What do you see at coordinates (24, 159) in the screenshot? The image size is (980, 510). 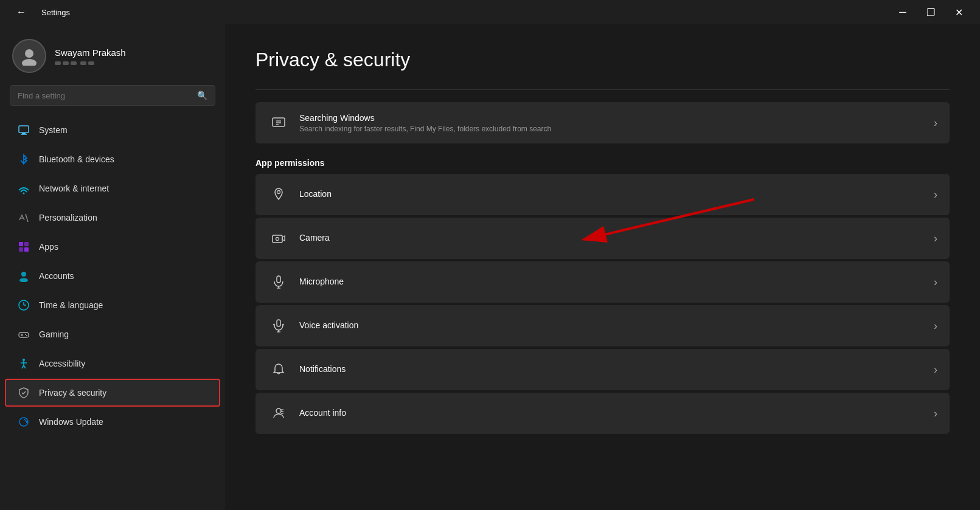 I see `bluetooth-icon` at bounding box center [24, 159].